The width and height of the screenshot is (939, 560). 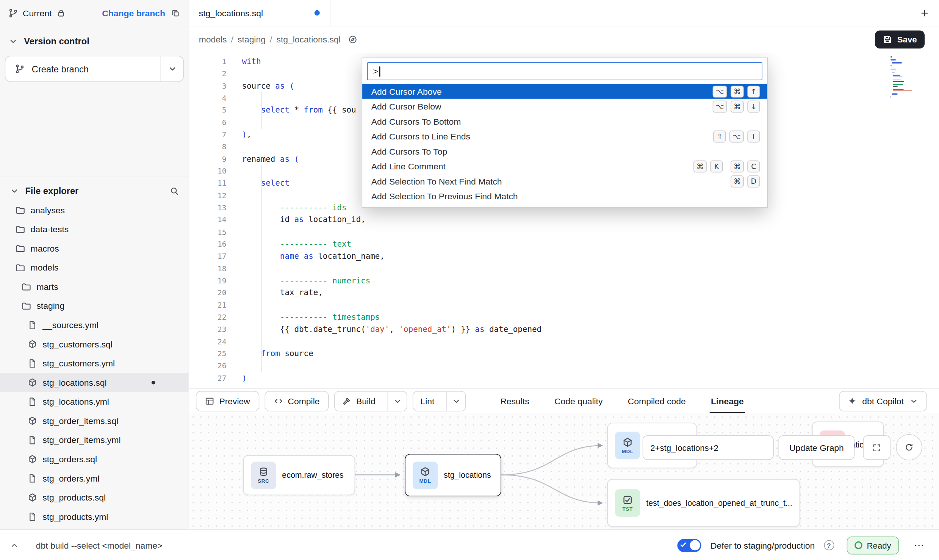 I want to click on palette-item: Add Line Comment⌘K⌘C, so click(x=565, y=167).